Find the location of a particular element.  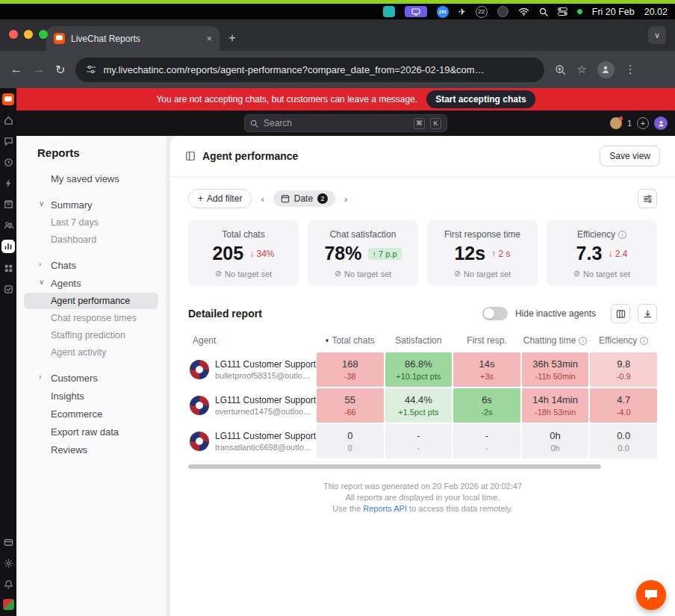

tab-close-icon: × is located at coordinates (209, 39).